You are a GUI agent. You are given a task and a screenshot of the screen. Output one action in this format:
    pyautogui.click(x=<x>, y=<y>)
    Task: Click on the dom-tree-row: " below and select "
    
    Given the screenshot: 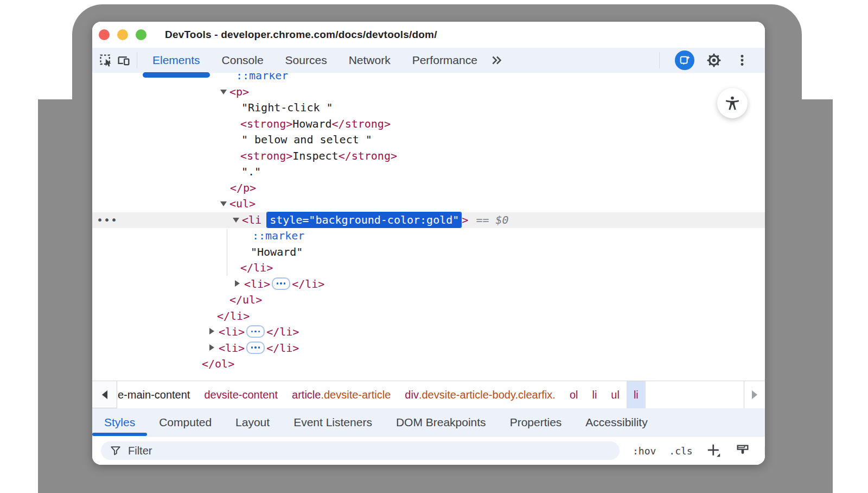 What is the action you would take?
    pyautogui.click(x=429, y=140)
    